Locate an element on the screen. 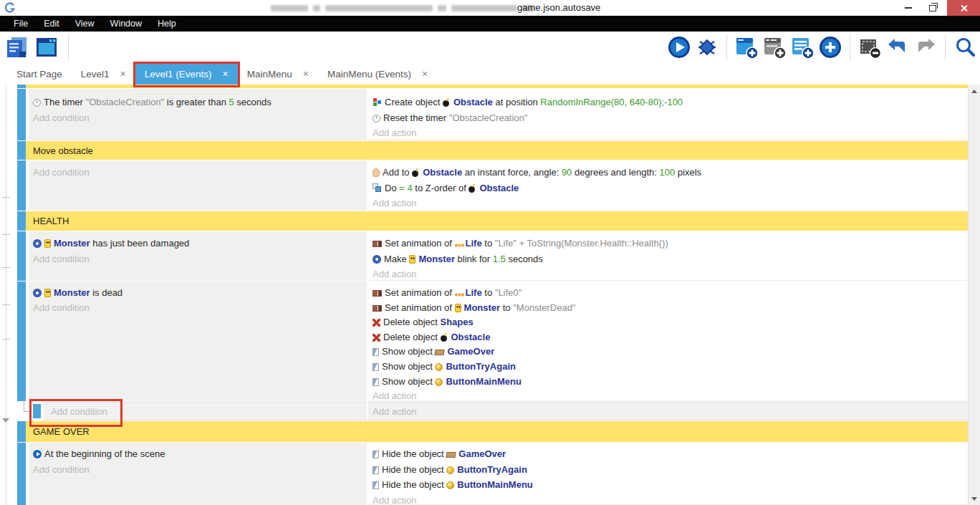 This screenshot has height=505, width=980. action-line: Reset the timer "ObstacleCreation" is located at coordinates (671, 118).